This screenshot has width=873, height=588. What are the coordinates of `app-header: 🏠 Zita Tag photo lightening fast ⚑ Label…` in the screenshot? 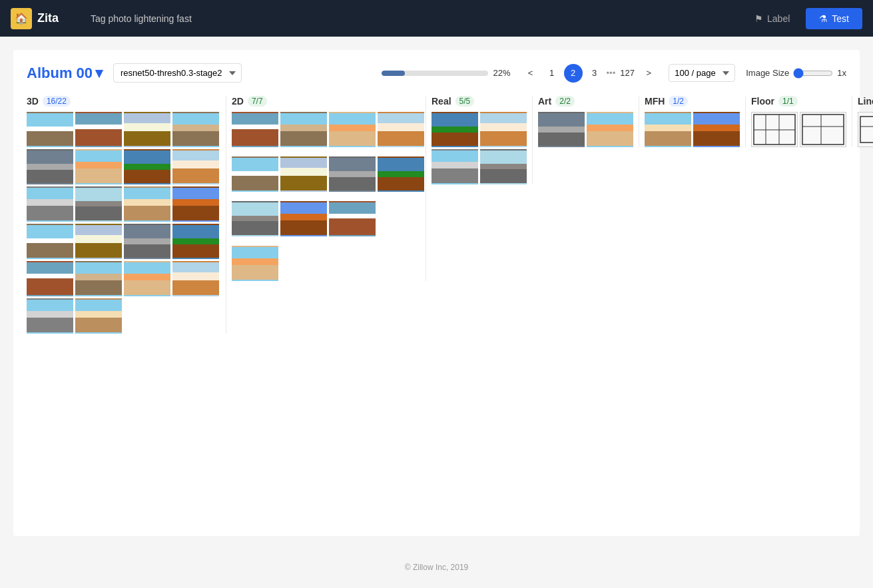 It's located at (437, 19).